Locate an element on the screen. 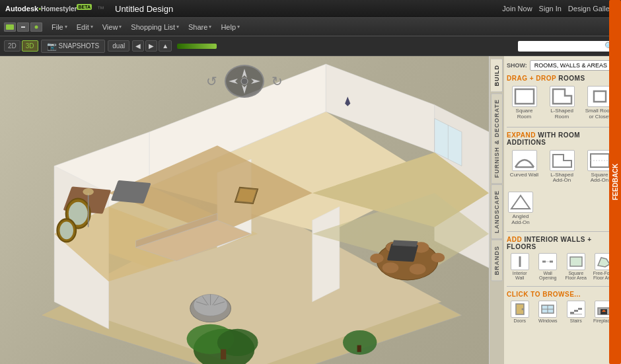 The height and width of the screenshot is (364, 621). compass-ring is located at coordinates (244, 81).